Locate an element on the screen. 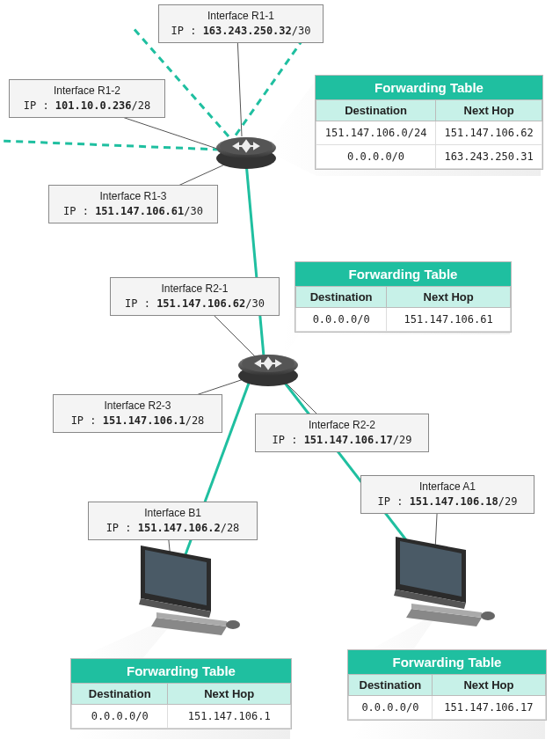 The image size is (560, 747). forwarding-table-r1: Forwarding Table DestinationNext Hop 151… is located at coordinates (429, 122).